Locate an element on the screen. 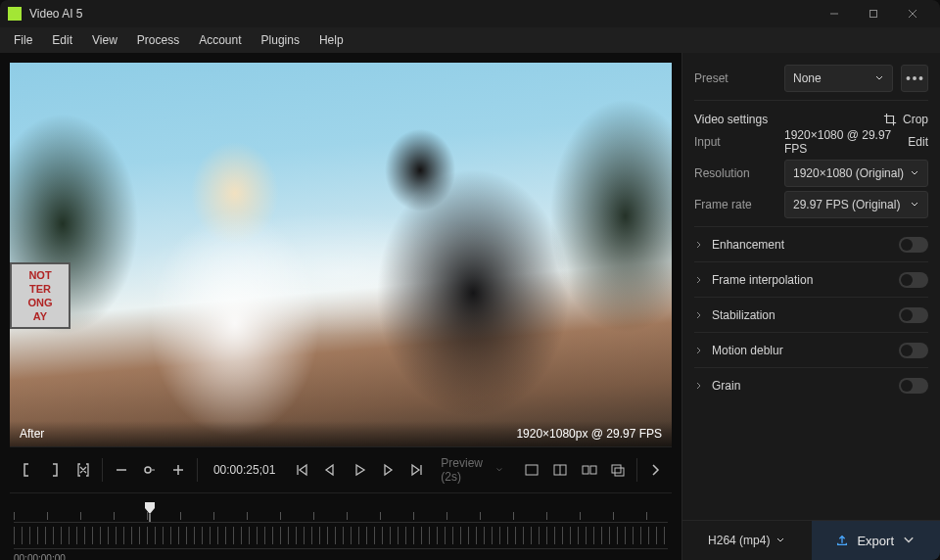 This screenshot has height=560, width=940. window-controls is located at coordinates (873, 14).